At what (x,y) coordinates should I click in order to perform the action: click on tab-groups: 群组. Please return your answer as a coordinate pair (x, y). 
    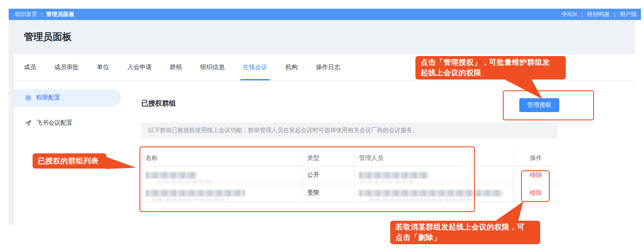
    Looking at the image, I should click on (176, 67).